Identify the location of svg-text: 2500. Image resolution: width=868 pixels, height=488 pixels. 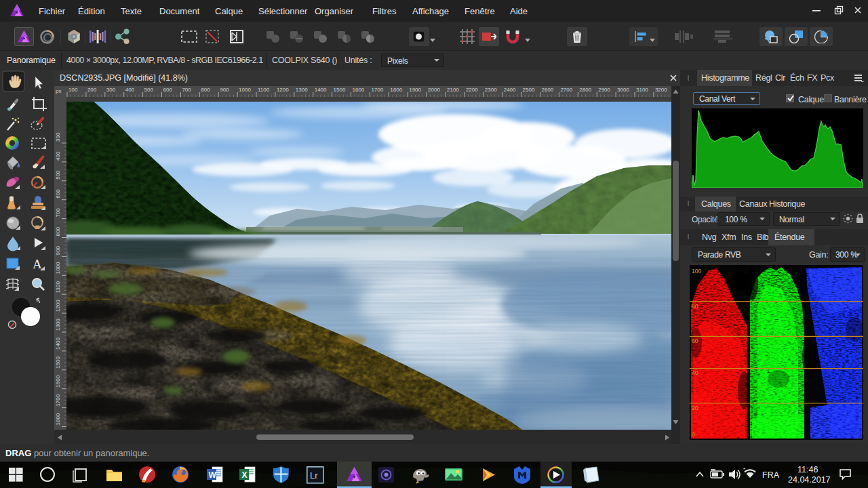
(529, 89).